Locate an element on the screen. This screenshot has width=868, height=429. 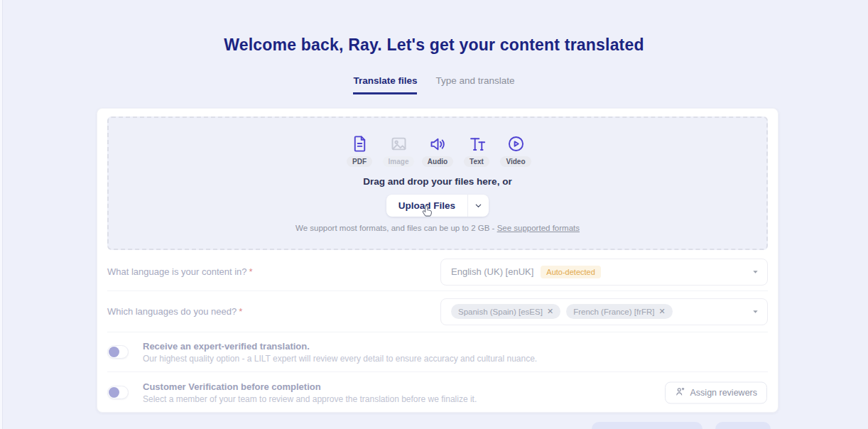
upload-files-button: Upload Files is located at coordinates (427, 206).